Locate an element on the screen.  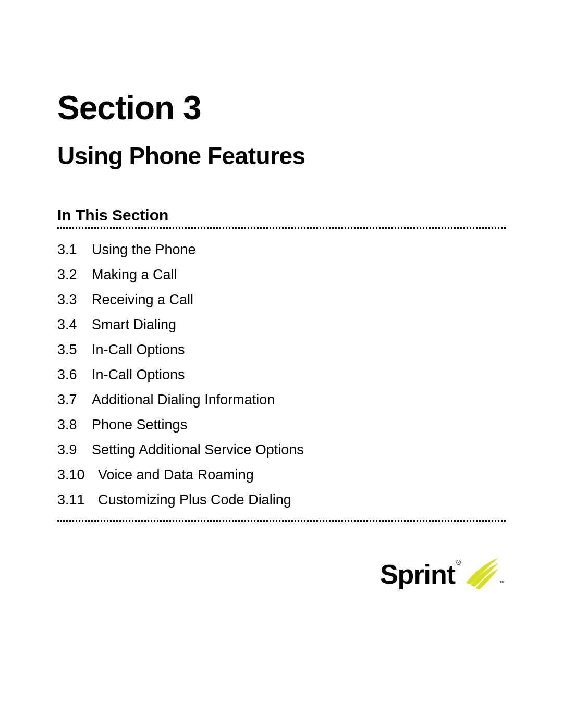
divider-top is located at coordinates (282, 228).